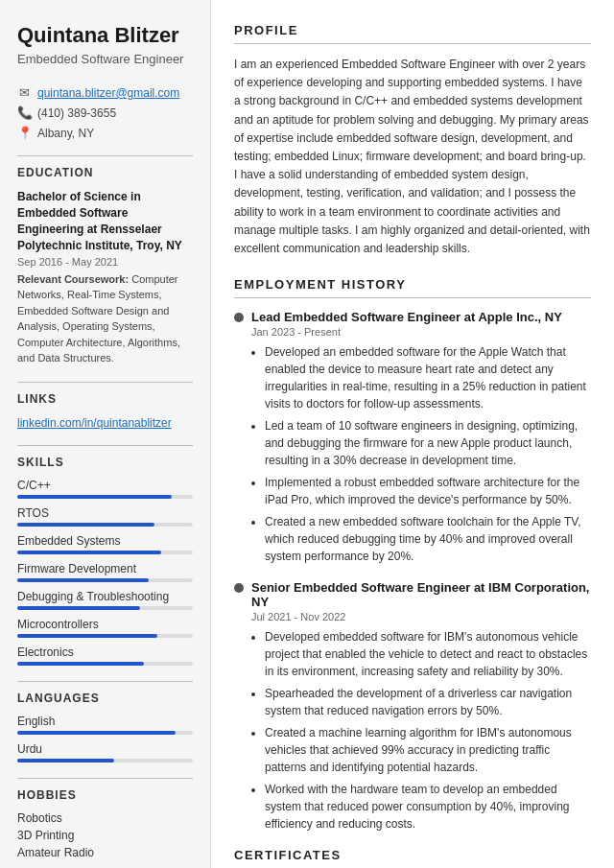 The height and width of the screenshot is (868, 614). What do you see at coordinates (106, 721) in the screenshot?
I see `language-name: English` at bounding box center [106, 721].